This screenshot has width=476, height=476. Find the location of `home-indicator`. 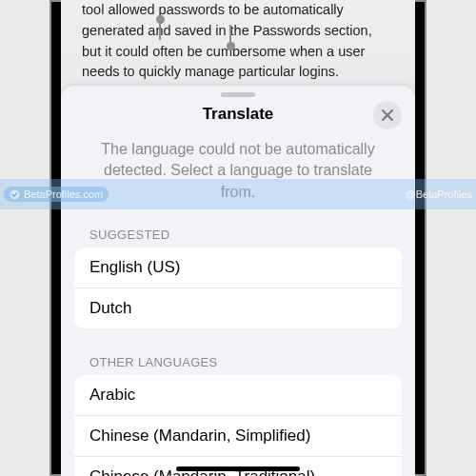

home-indicator is located at coordinates (238, 468).